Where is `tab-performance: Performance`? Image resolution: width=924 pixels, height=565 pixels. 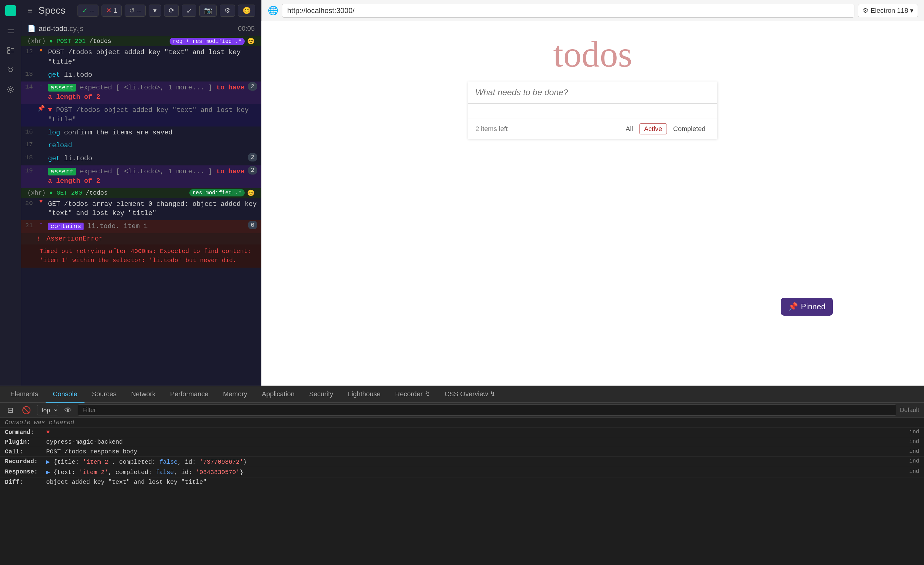
tab-performance: Performance is located at coordinates (189, 394).